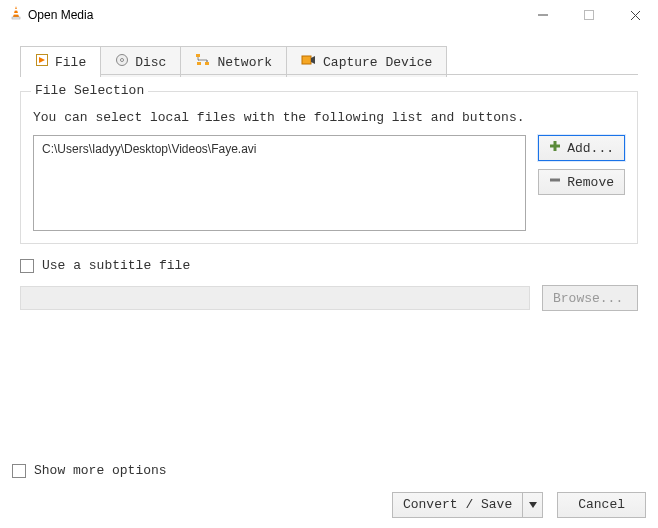 The height and width of the screenshot is (528, 658). Describe the element at coordinates (272, 15) in the screenshot. I see `window-title: Open Media` at that location.